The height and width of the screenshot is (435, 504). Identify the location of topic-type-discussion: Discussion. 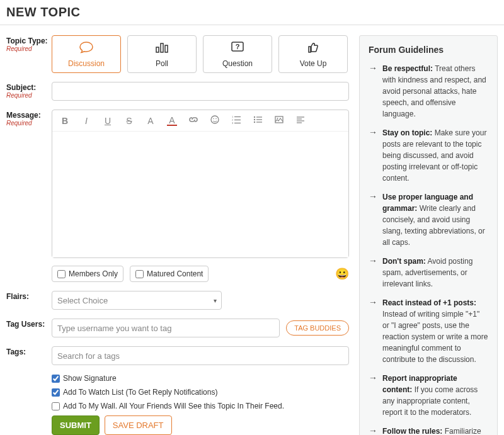
(86, 54).